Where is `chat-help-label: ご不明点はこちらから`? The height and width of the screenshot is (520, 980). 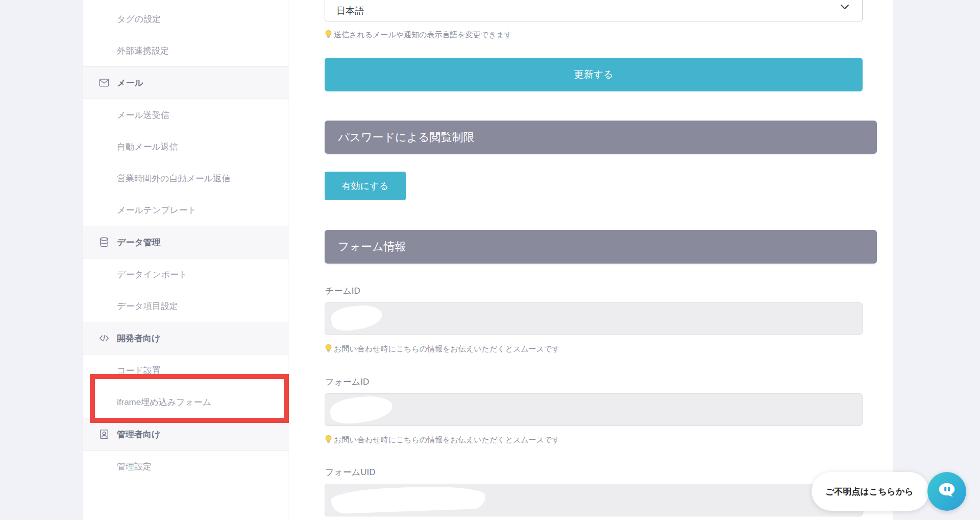
chat-help-label: ご不明点はこちらから is located at coordinates (870, 491).